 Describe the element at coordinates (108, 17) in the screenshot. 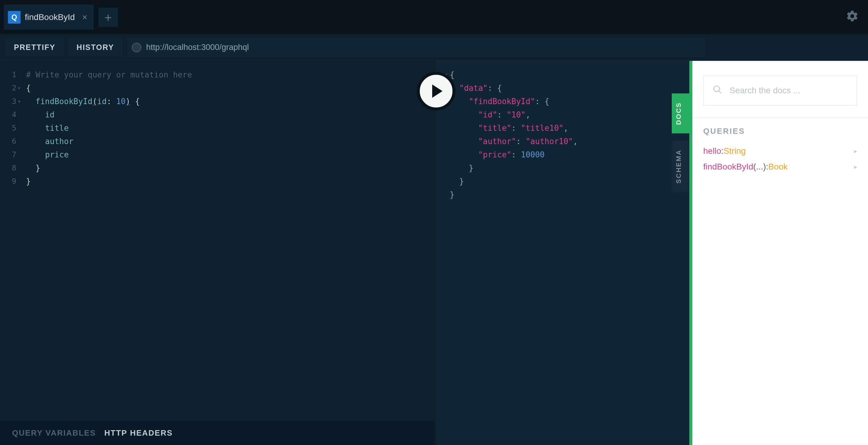

I see `new-tab-button: ＋` at that location.